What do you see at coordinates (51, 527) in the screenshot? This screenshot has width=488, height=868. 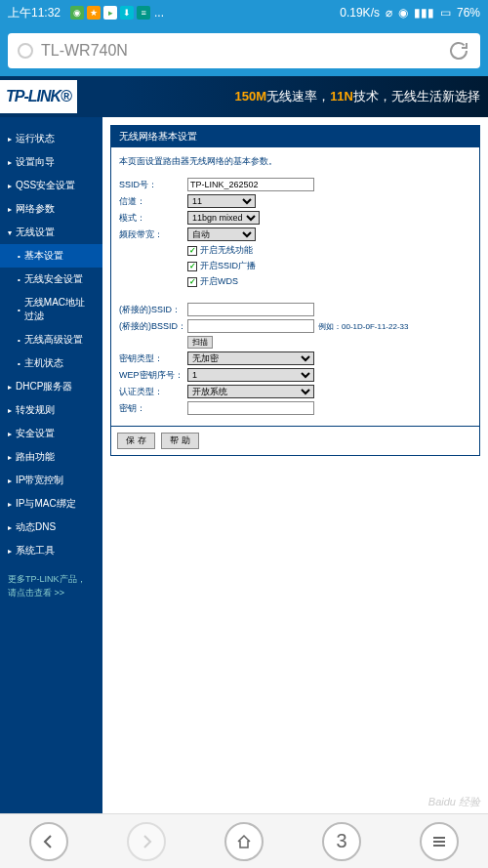 I see `nav-item: 动态DNS` at bounding box center [51, 527].